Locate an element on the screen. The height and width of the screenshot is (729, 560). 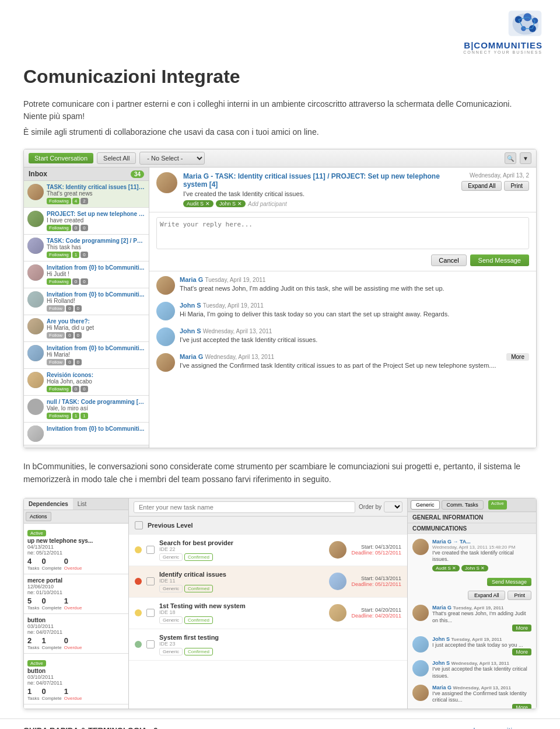
task-name: Previous Level is located at coordinates (274, 525).